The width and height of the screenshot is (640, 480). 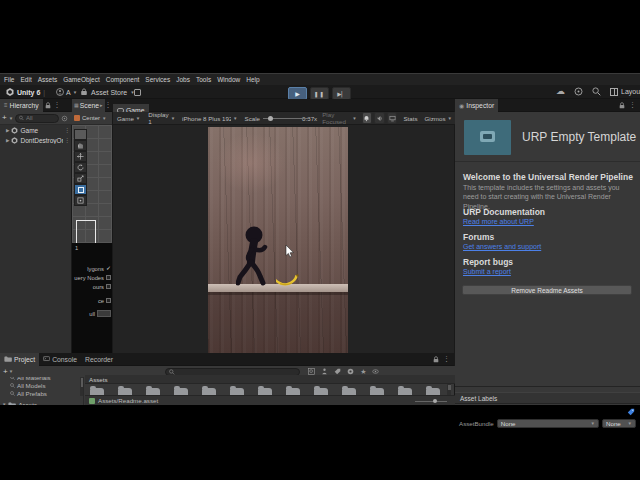 What do you see at coordinates (80, 156) in the screenshot?
I see `move-tool-button` at bounding box center [80, 156].